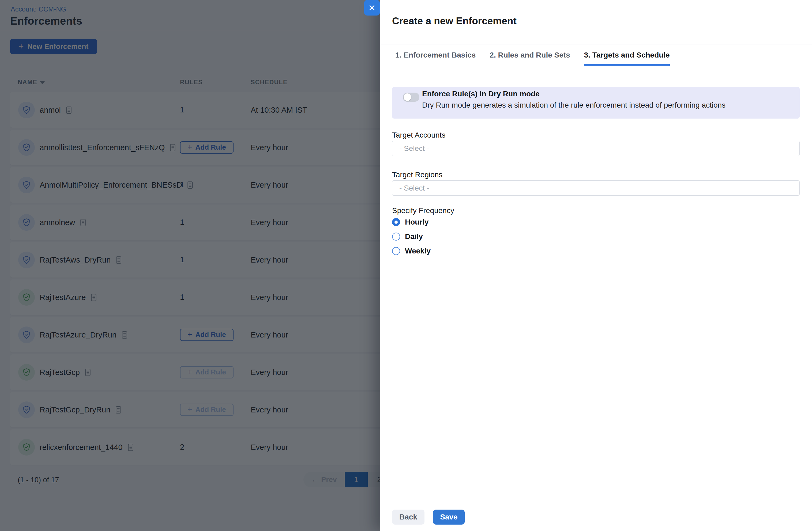 The width and height of the screenshot is (812, 531). Describe the element at coordinates (411, 240) in the screenshot. I see `frequency-radio-group: HourlyDailyWeekly` at that location.